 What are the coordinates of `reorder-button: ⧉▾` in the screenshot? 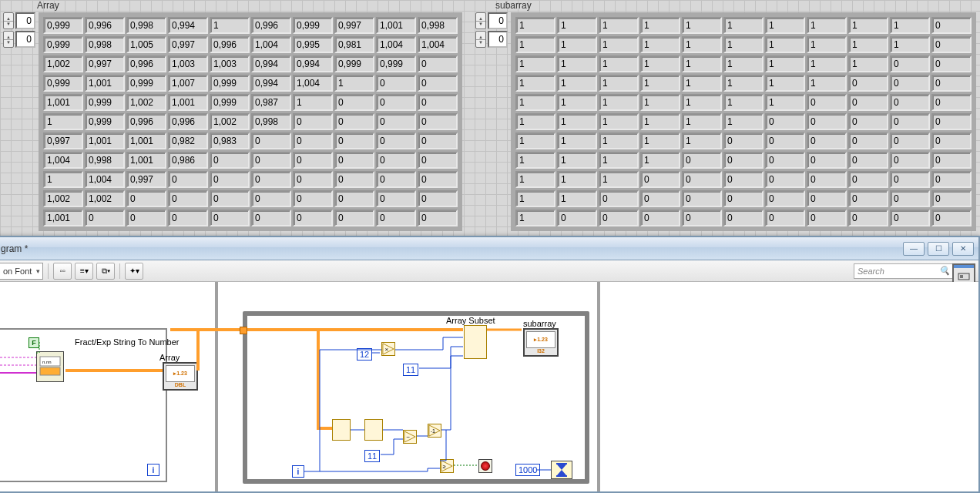 It's located at (106, 271).